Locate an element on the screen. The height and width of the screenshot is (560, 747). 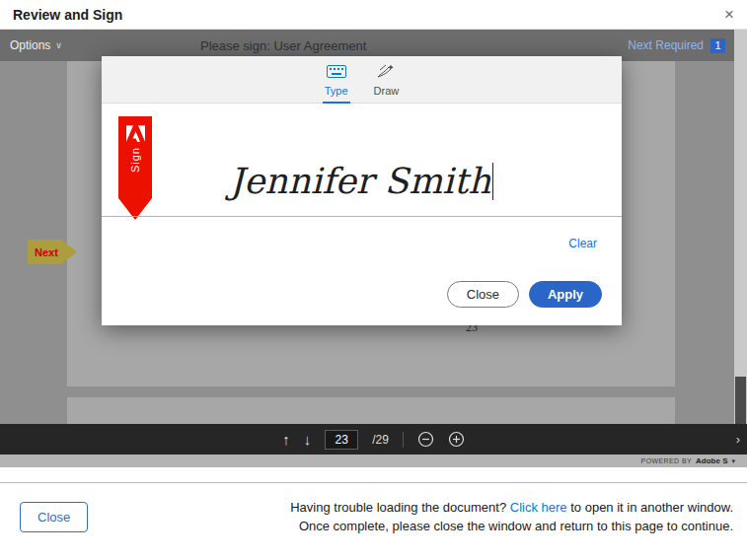
next-required-badge: 1 is located at coordinates (718, 45).